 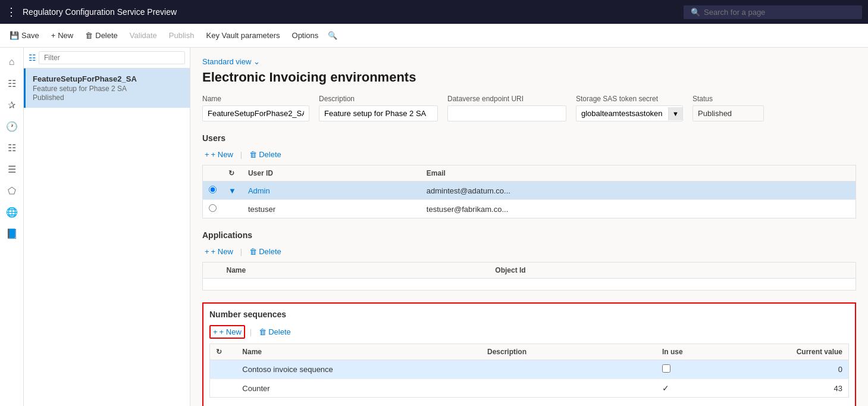 What do you see at coordinates (232, 190) in the screenshot?
I see `row-arrow-cell: ▼` at bounding box center [232, 190].